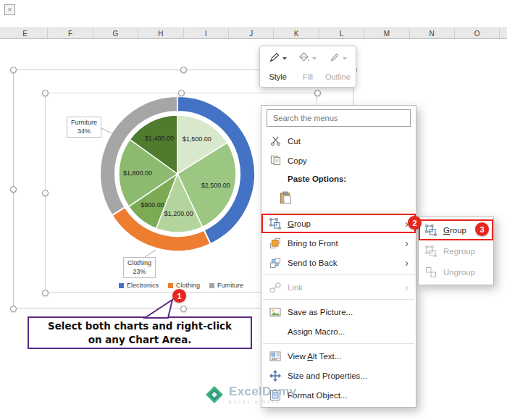 This screenshot has height=420, width=507. I want to click on legend-item-clothing: Clothing, so click(184, 285).